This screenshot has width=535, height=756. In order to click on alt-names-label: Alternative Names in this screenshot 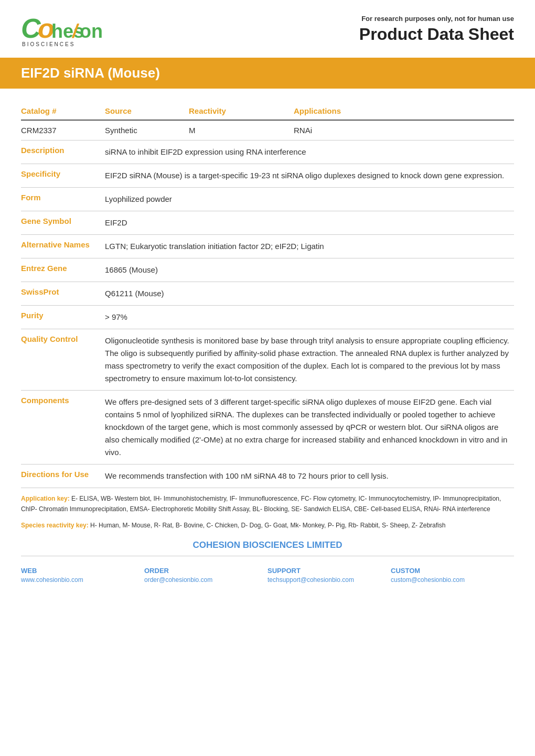, I will do `click(63, 246)`.